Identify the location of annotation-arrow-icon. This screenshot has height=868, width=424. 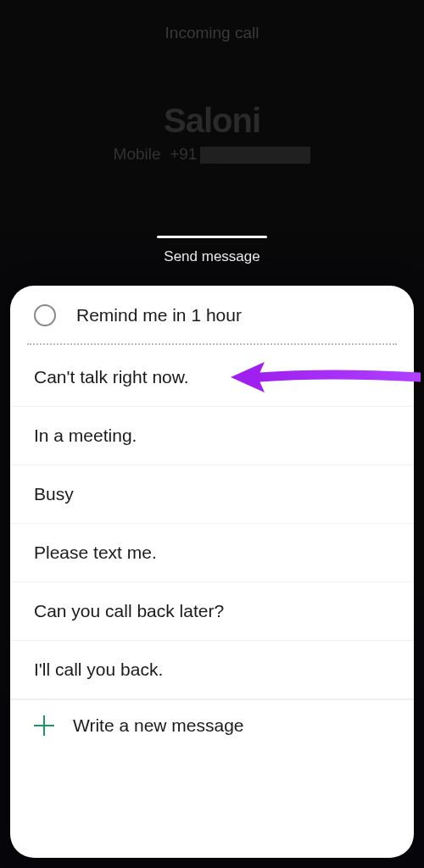
(323, 377).